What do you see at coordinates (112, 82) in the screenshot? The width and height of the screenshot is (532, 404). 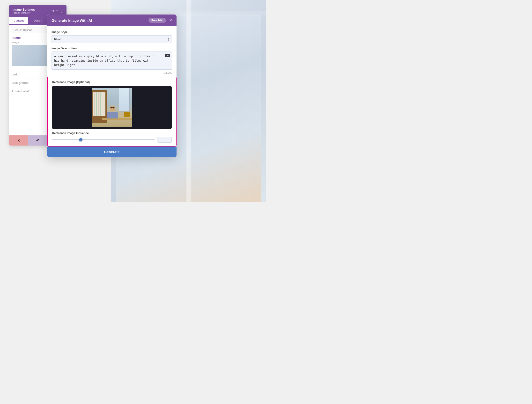 I see `reference-image-label: Reference Image (Optional)` at bounding box center [112, 82].